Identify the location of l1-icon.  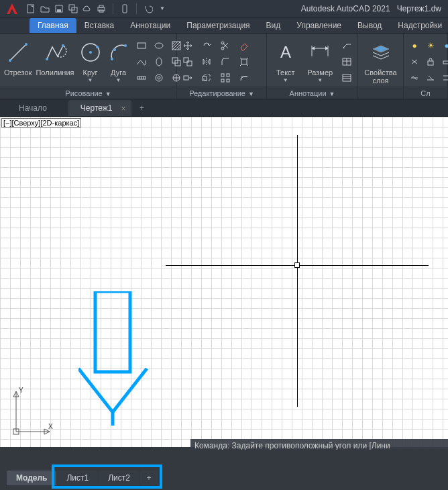
(414, 78).